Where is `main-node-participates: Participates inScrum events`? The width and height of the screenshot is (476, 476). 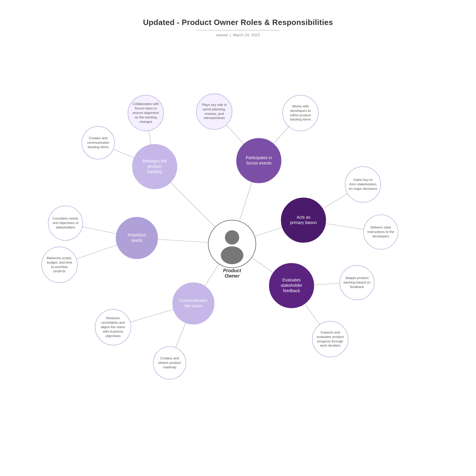
main-node-participates: Participates inScrum events is located at coordinates (259, 161).